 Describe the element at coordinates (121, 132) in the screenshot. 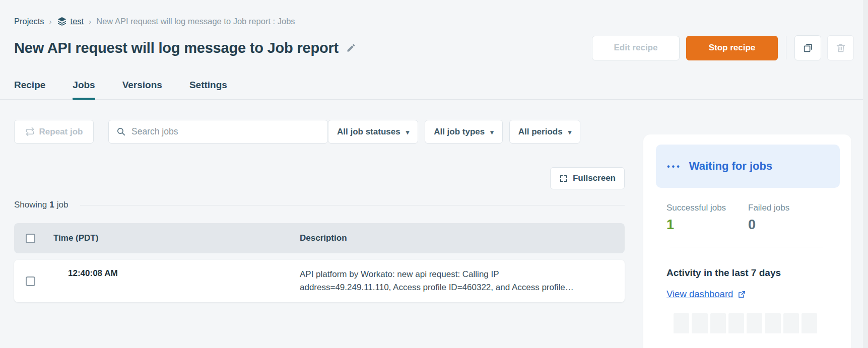

I see `search-icon` at that location.